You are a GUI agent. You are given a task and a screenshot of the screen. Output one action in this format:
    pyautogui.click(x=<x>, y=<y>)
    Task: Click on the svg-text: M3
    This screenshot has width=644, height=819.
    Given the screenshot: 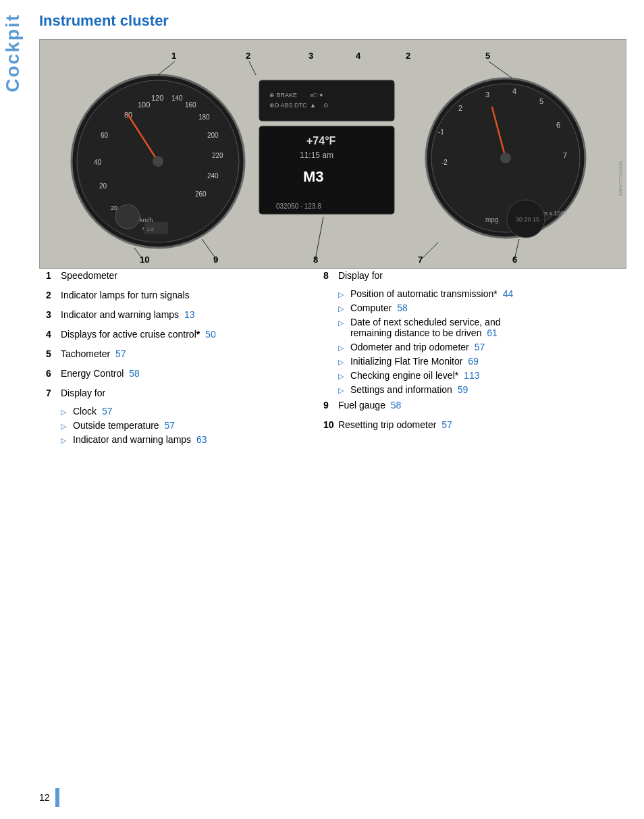 What is the action you would take?
    pyautogui.click(x=313, y=177)
    